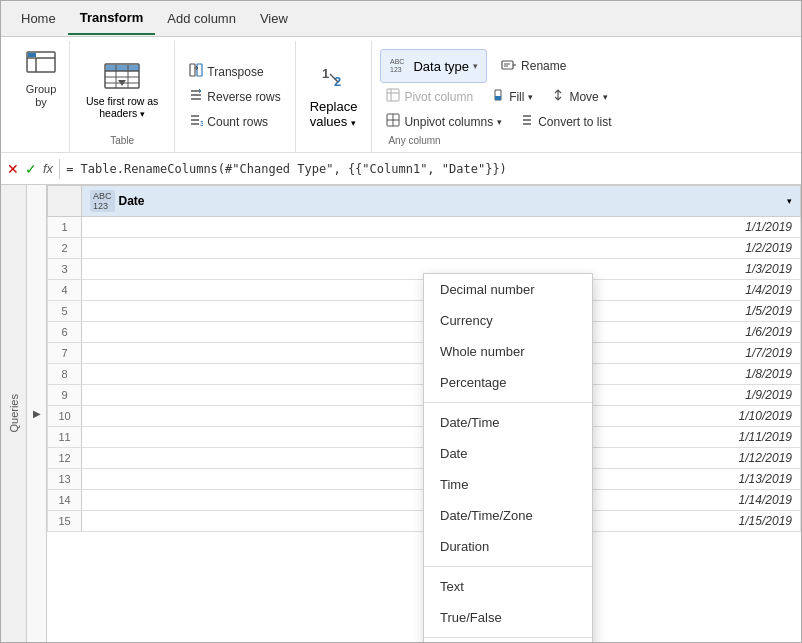  What do you see at coordinates (196, 122) in the screenshot?
I see `count-rows-icon: 3` at bounding box center [196, 122].